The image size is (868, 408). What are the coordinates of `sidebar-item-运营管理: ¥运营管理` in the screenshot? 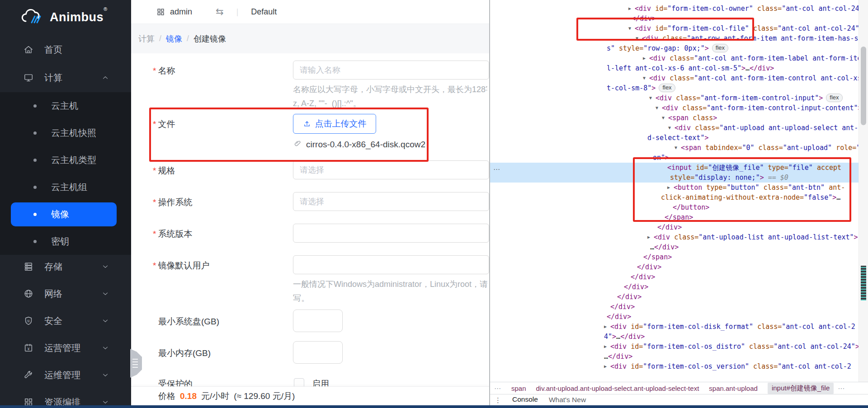 It's located at (66, 348).